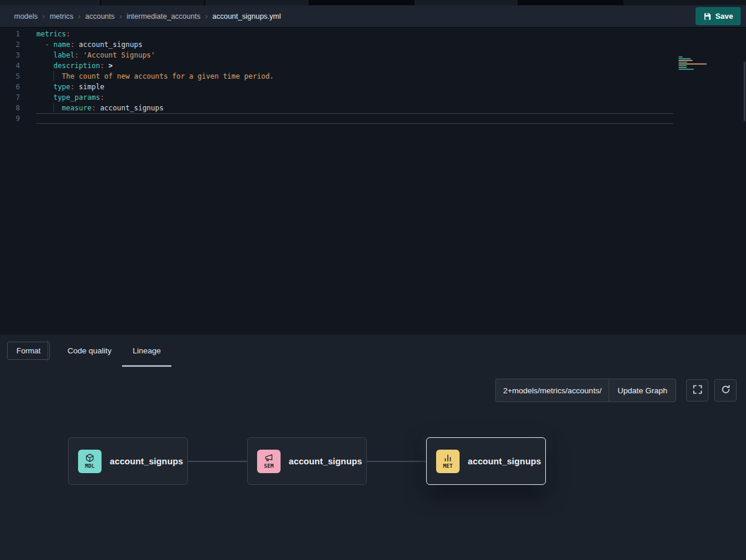 The width and height of the screenshot is (746, 560). I want to click on node-type-badge: MDL, so click(90, 466).